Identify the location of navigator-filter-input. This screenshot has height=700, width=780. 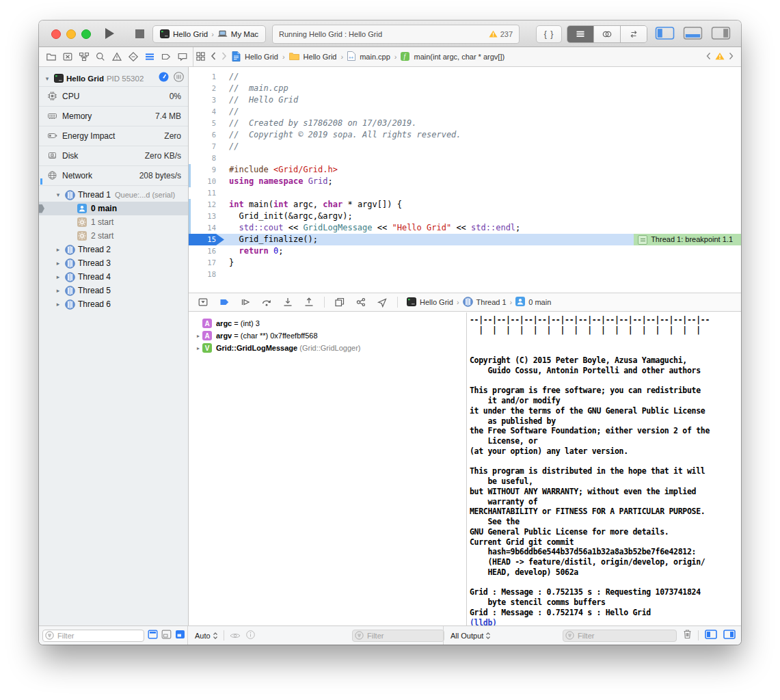
(93, 636).